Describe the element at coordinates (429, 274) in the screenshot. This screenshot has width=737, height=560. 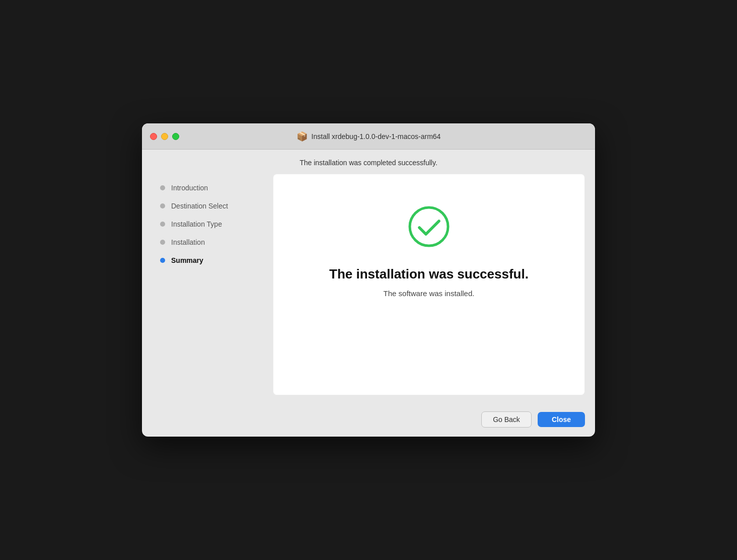
I see `success-title: The installation was successful.` at that location.